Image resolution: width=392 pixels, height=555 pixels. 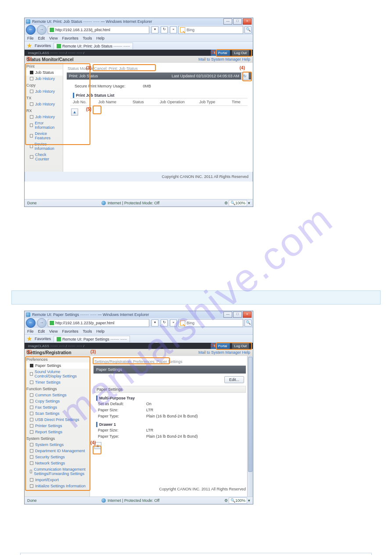 I want to click on sidebar-item-print-job-history: Job History, so click(x=44, y=79).